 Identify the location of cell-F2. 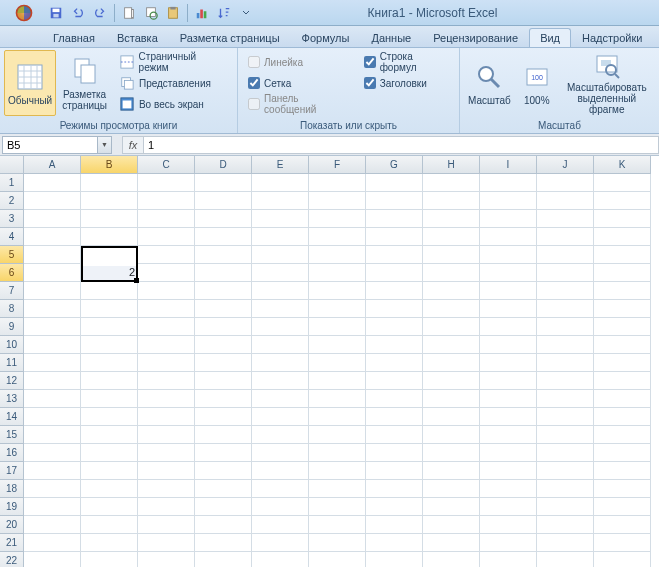
(338, 201).